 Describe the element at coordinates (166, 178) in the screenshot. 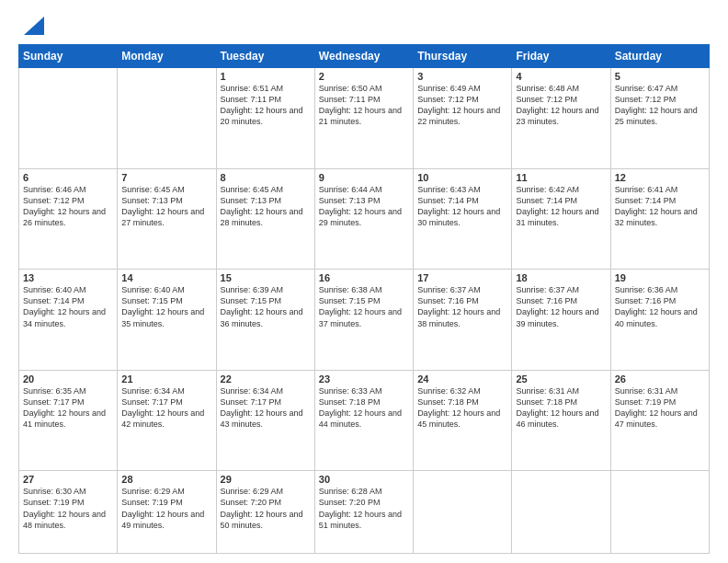

I see `day-number: 7` at that location.